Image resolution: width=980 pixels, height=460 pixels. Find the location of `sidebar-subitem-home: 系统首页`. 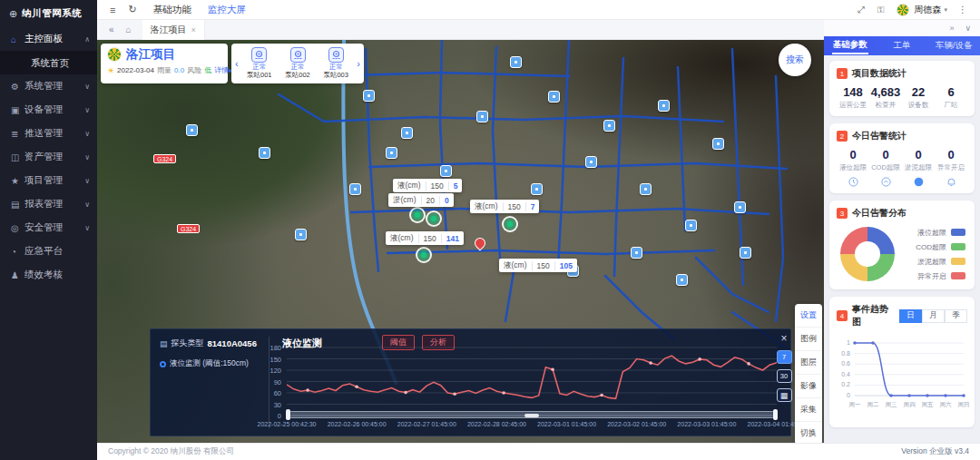

sidebar-subitem-home: 系统首页 is located at coordinates (49, 63).